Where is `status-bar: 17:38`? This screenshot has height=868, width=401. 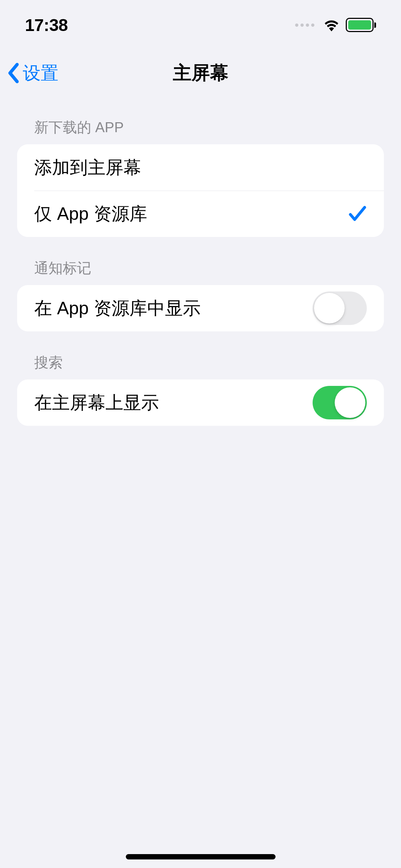 status-bar: 17:38 is located at coordinates (200, 25).